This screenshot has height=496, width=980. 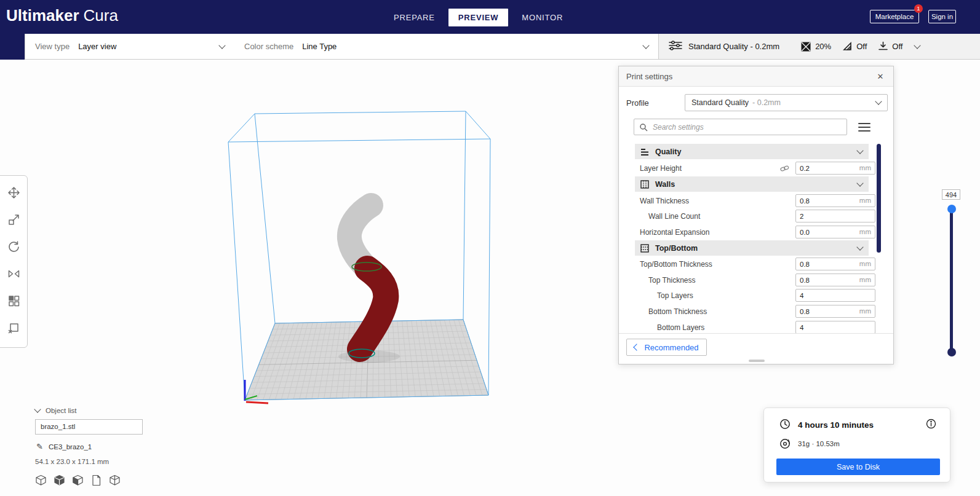 What do you see at coordinates (367, 267) in the screenshot?
I see `layer-seam-ring` at bounding box center [367, 267].